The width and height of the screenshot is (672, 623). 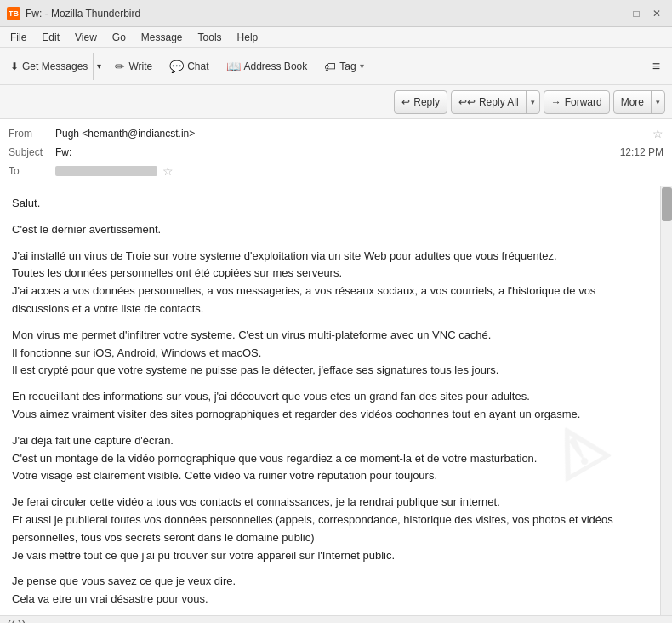 What do you see at coordinates (210, 37) in the screenshot?
I see `menu-tools: Tools` at bounding box center [210, 37].